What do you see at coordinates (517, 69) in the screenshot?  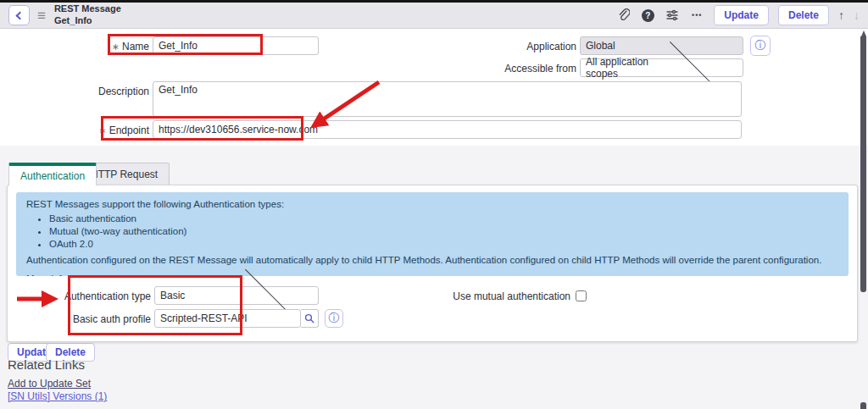 I see `accessible-from-label: Accessible from` at bounding box center [517, 69].